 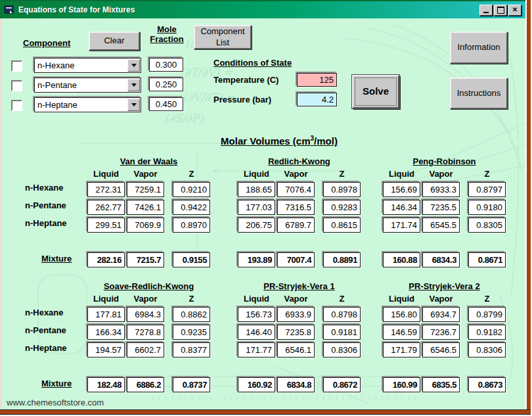 What do you see at coordinates (402, 333) in the screenshot?
I see `value-box: 146.59` at bounding box center [402, 333].